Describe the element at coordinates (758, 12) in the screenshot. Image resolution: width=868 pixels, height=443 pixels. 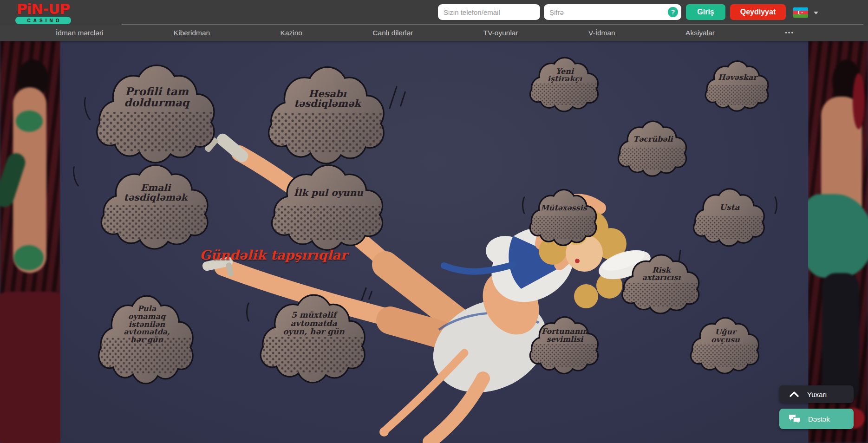
I see `register-button: Qeydiyyat` at that location.